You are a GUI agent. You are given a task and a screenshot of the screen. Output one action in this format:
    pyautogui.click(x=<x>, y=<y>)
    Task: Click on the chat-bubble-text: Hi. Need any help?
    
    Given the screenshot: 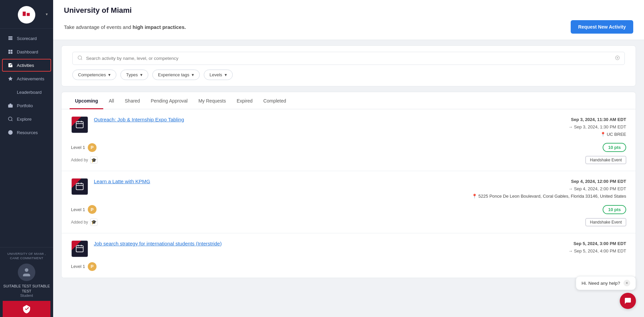 What is the action you would take?
    pyautogui.click(x=601, y=283)
    